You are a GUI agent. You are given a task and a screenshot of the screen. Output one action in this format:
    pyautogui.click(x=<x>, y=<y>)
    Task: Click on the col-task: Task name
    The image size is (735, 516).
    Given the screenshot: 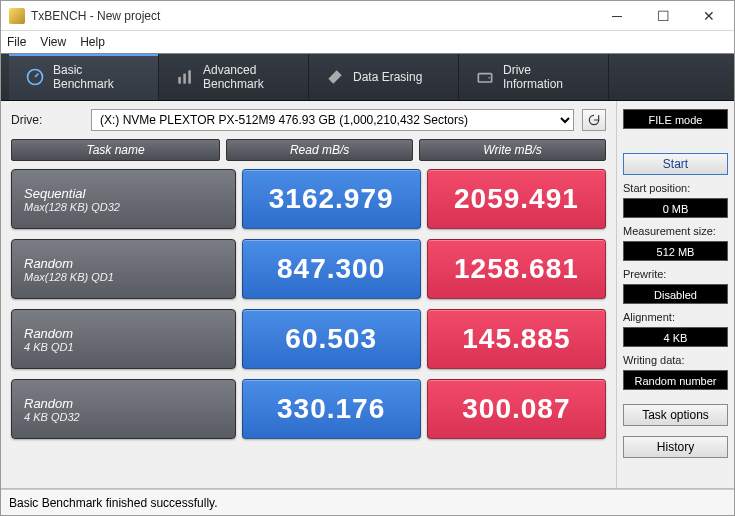 What is the action you would take?
    pyautogui.click(x=116, y=150)
    